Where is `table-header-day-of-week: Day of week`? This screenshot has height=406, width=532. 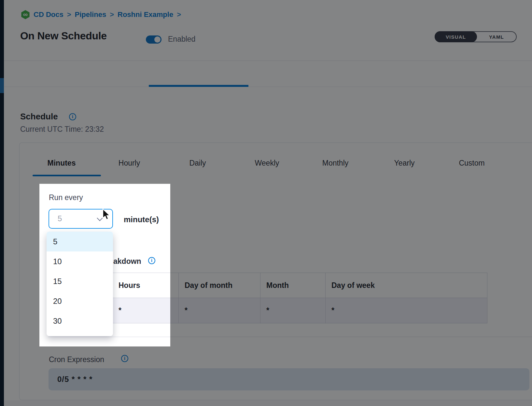 table-header-day-of-week: Day of week is located at coordinates (406, 285).